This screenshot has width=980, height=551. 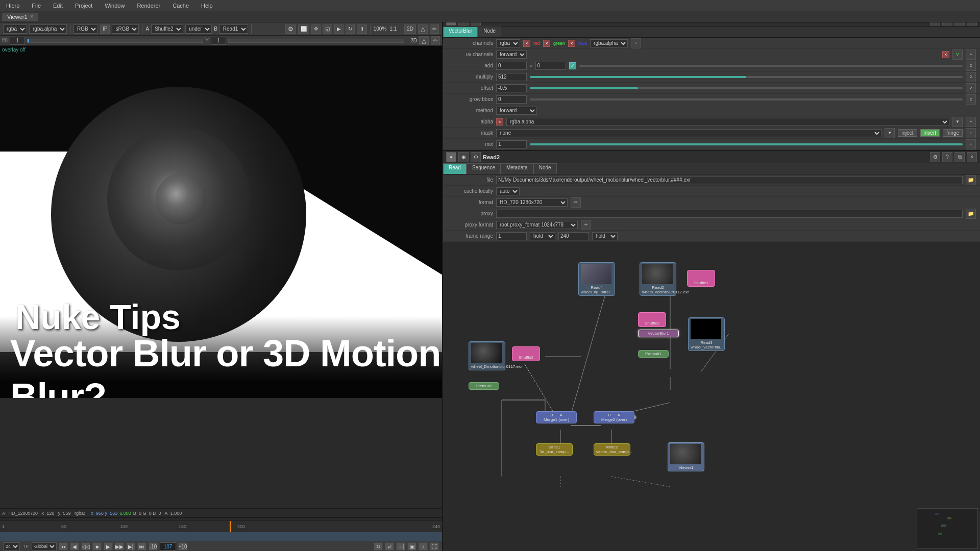 I want to click on offset-input, so click(x=511, y=88).